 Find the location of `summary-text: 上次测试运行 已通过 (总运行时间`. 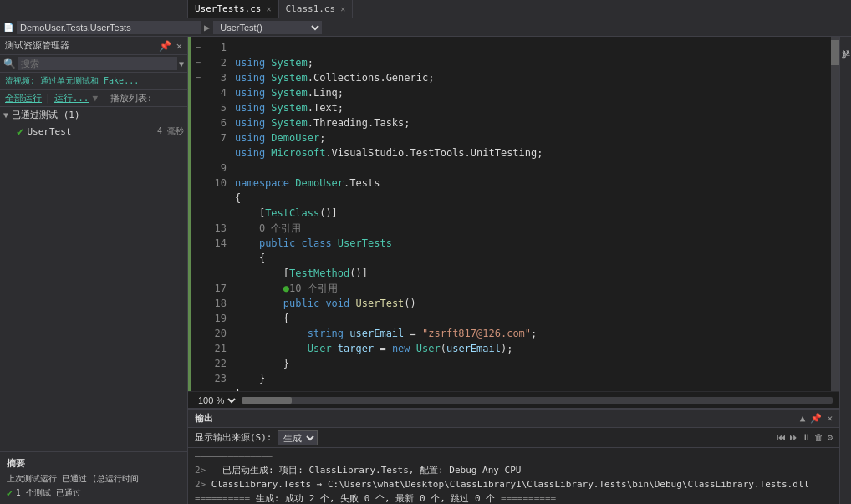

summary-text: 上次测试运行 已通过 (总运行时间 is located at coordinates (94, 478).